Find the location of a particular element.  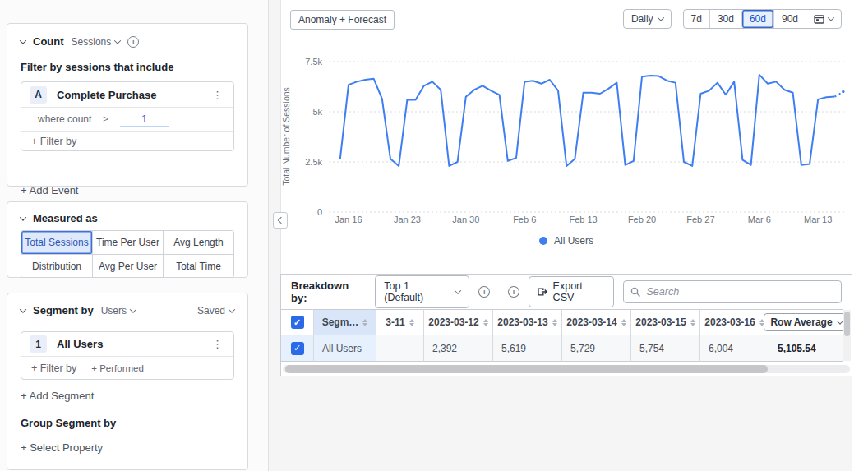

legend-dot-icon is located at coordinates (543, 241).